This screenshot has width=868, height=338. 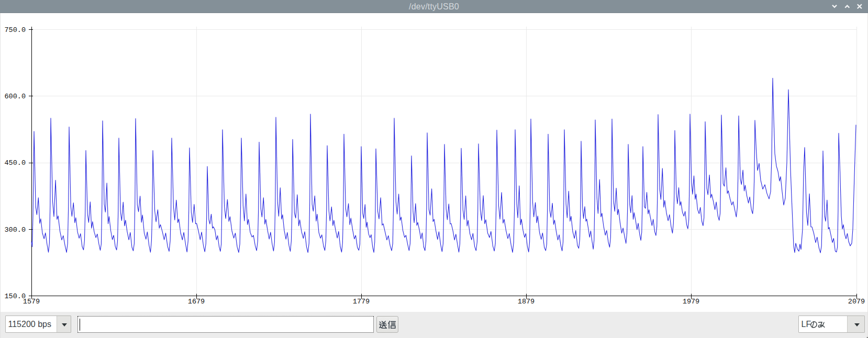 I want to click on svg-text: 750.0, so click(x=15, y=30).